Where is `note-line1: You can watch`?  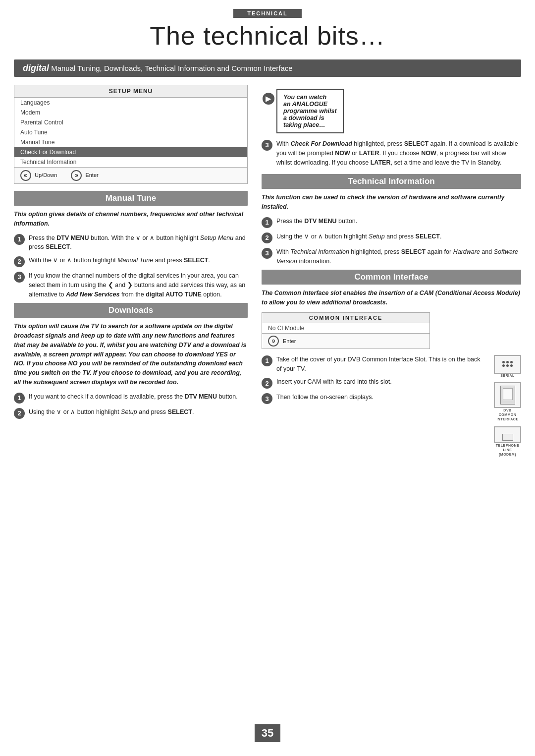 note-line1: You can watch is located at coordinates (305, 97).